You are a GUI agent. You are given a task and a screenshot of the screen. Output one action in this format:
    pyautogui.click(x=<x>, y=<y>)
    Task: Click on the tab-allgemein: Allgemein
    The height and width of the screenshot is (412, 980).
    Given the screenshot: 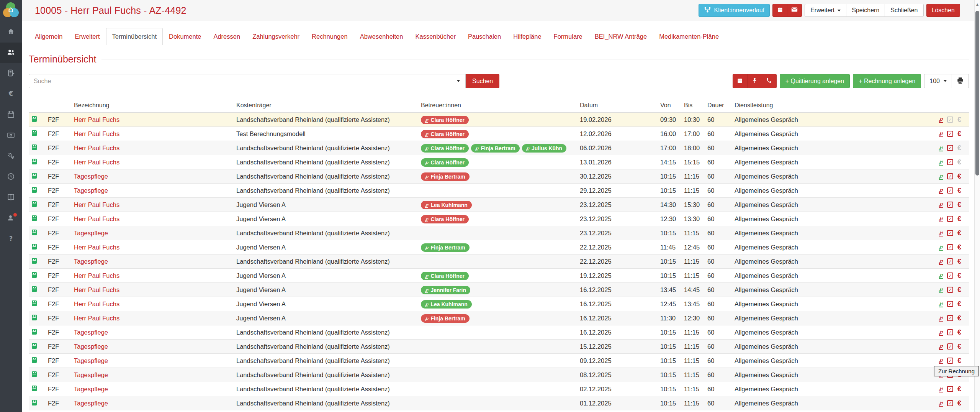 What is the action you would take?
    pyautogui.click(x=49, y=37)
    